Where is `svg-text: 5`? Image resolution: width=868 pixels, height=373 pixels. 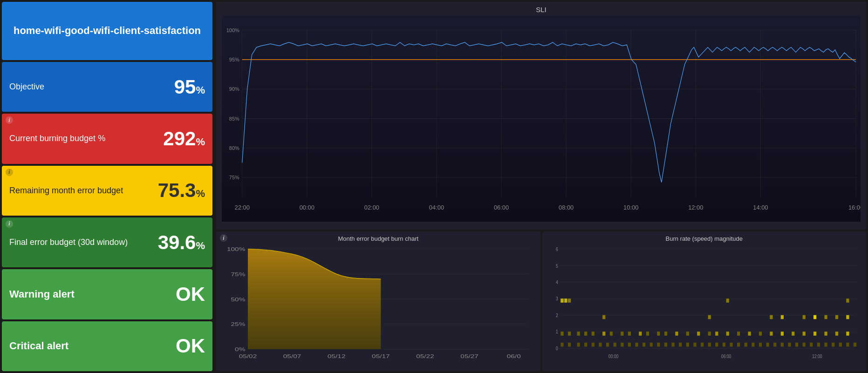
svg-text: 5 is located at coordinates (557, 265).